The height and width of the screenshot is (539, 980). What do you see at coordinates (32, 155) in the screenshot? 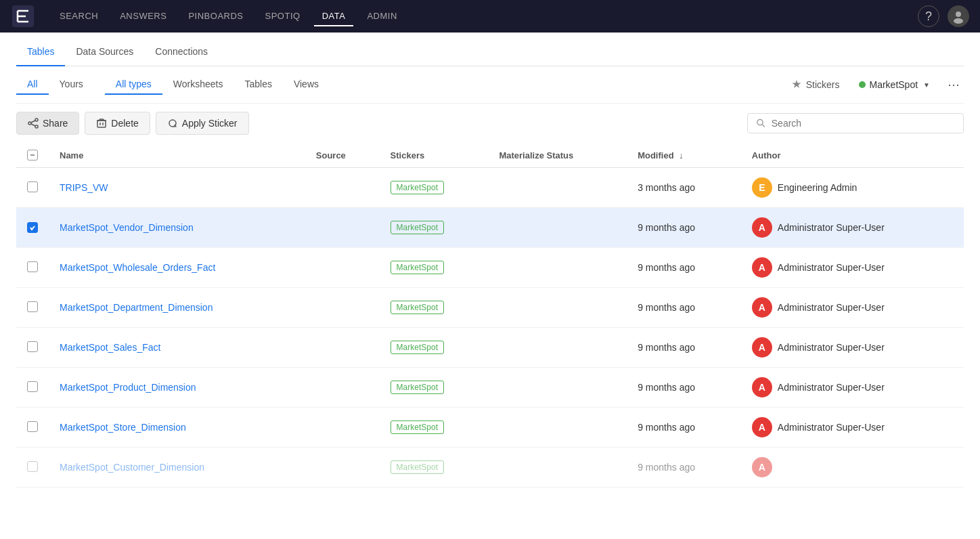
I see `indeterminate-icon` at bounding box center [32, 155].